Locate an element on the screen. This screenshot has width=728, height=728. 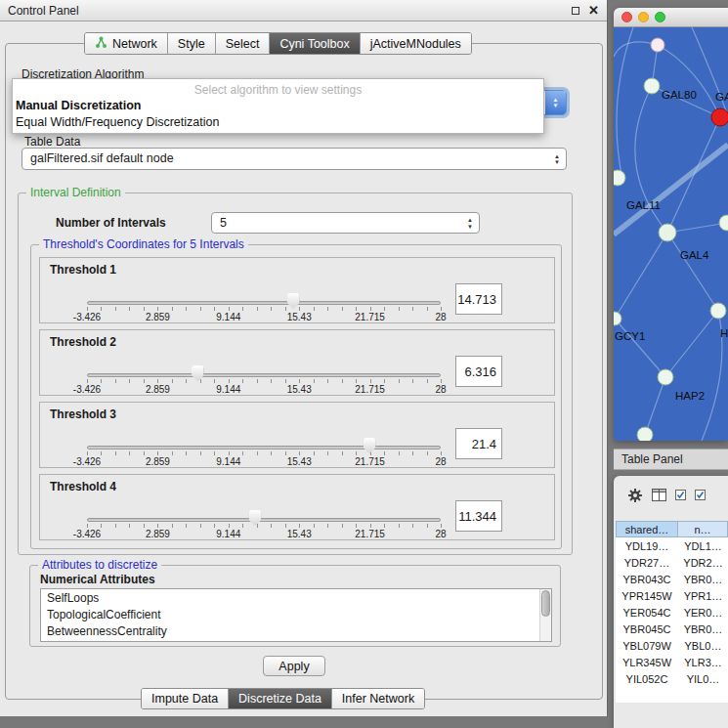
tab-network: Network is located at coordinates (127, 43).